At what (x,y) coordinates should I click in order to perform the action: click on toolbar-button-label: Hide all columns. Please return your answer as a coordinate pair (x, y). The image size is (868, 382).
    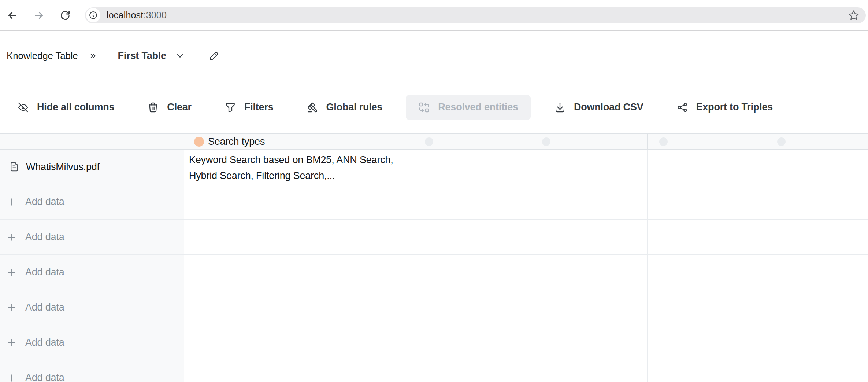
    Looking at the image, I should click on (75, 107).